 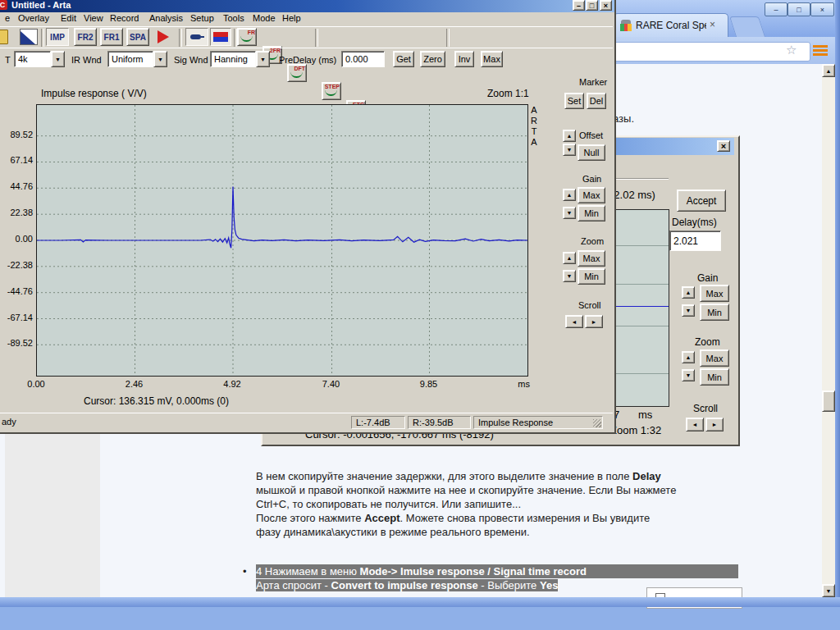 What do you see at coordinates (626, 25) in the screenshot?
I see `webstore-favicon` at bounding box center [626, 25].